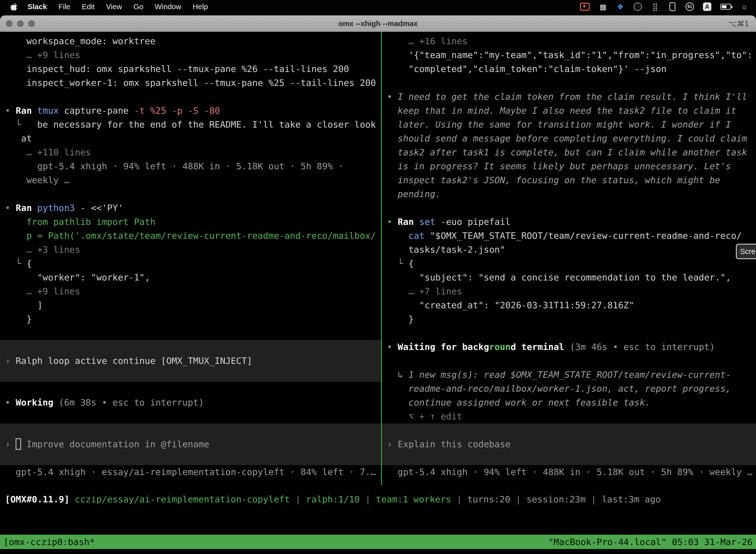 This screenshot has width=756, height=554. I want to click on terminal-line: '{"team_name":"my-team","task_id":"1","f…, so click(569, 55).